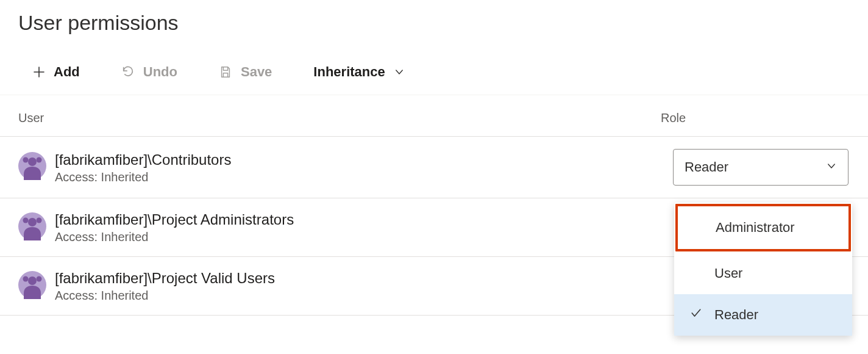 The image size is (868, 354). Describe the element at coordinates (761, 167) in the screenshot. I see `role-select: Reader` at that location.